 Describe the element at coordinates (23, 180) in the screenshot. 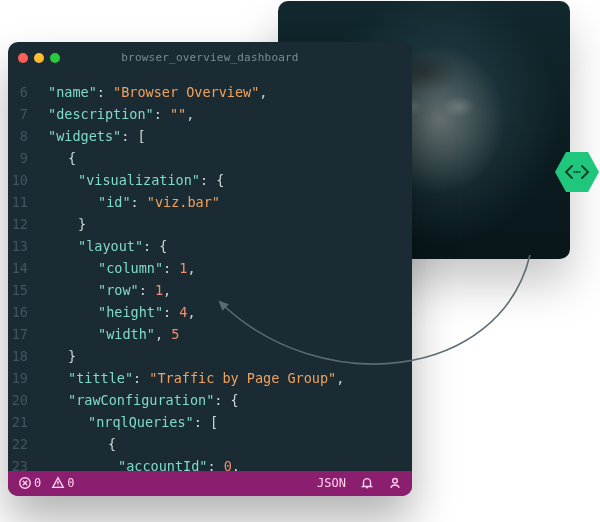

I see `line-number: 10` at that location.